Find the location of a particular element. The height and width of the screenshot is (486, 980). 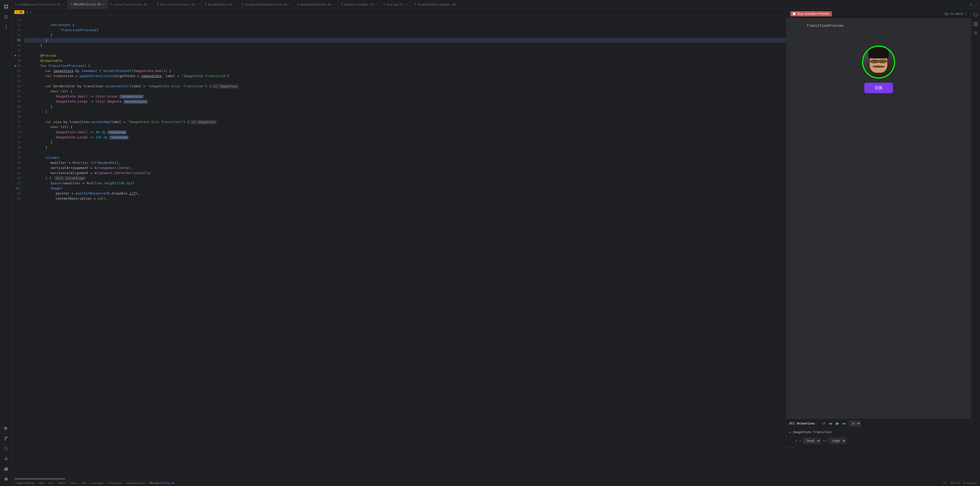

anim-step-back-button: ⏮ is located at coordinates (831, 424).